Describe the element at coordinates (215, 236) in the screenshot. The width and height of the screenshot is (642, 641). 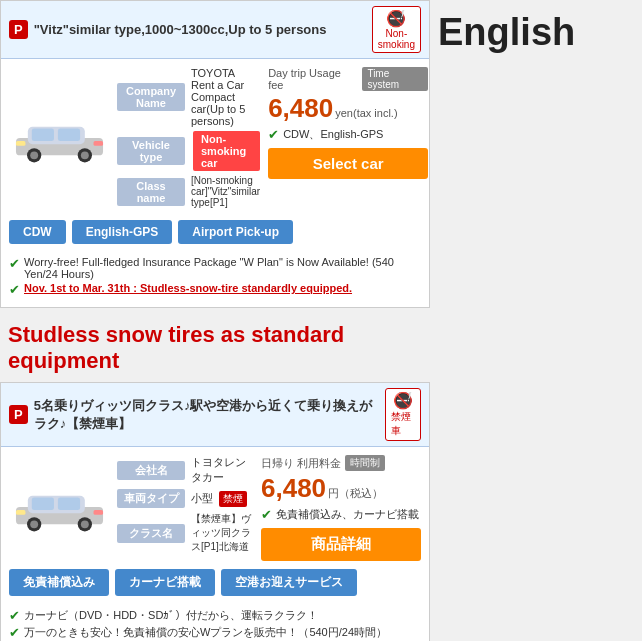
I see `en-buttons-row: CDW English-GPS Airport Pick-up` at that location.